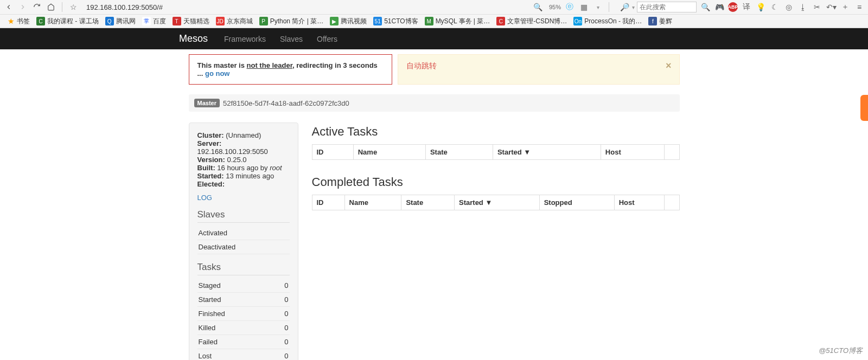 Image resolution: width=868 pixels, height=360 pixels. What do you see at coordinates (334, 21) in the screenshot?
I see `favicon: ▶` at bounding box center [334, 21].